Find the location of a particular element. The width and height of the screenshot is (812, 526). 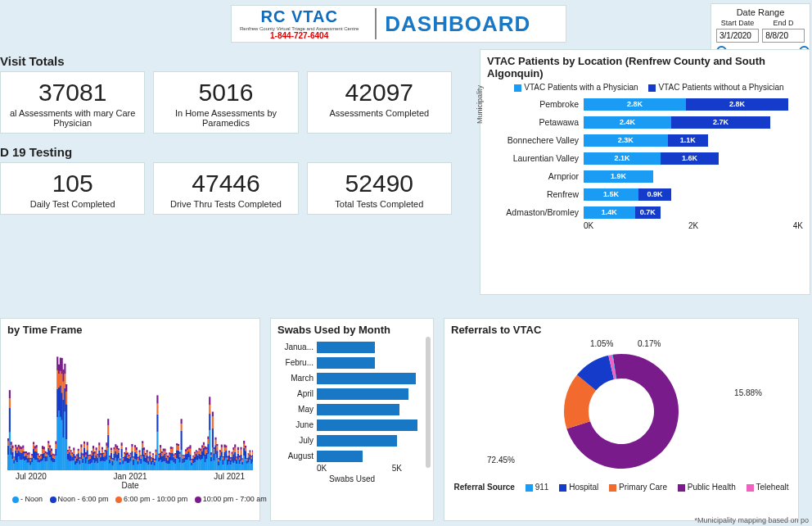

referrals-legend: Referral Source 911 Hospital Primary Car… is located at coordinates (621, 487).